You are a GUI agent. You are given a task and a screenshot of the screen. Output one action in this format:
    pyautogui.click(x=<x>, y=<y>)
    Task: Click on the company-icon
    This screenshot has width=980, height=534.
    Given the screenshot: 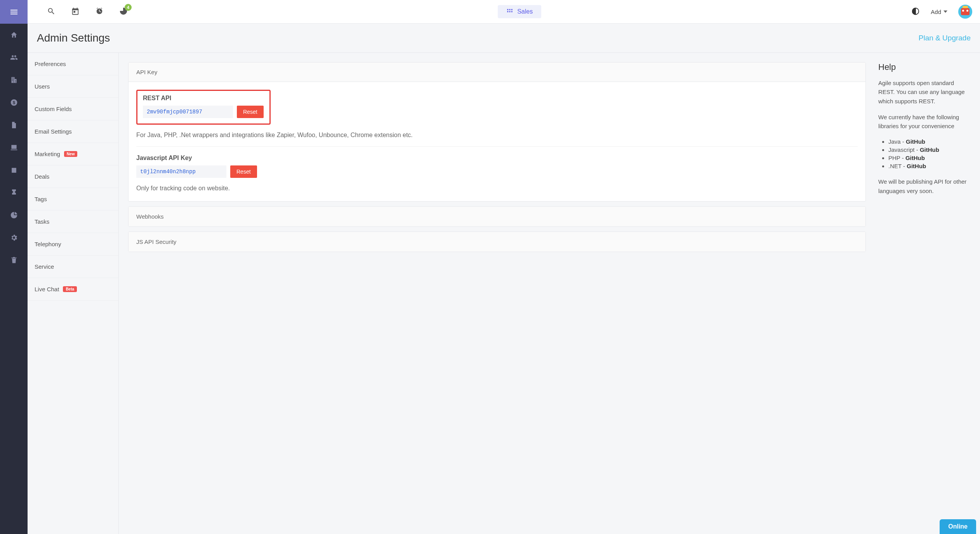 What is the action you would take?
    pyautogui.click(x=14, y=80)
    